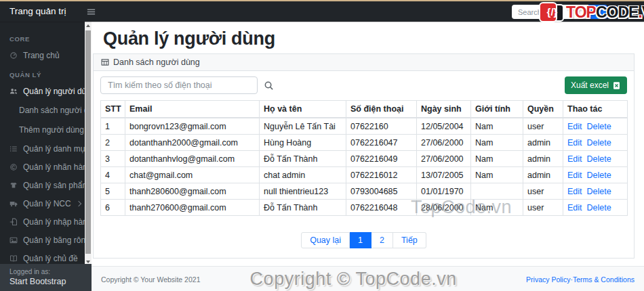 This screenshot has width=644, height=291. I want to click on table-row: 6thanh270600@gmail.comĐỗ Tấn Thành076221…, so click(365, 208).